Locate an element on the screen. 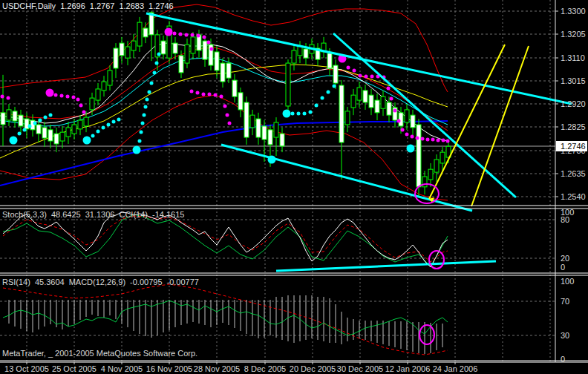 This screenshot has height=374, width=588. svg-text: 20 Dec 2005 is located at coordinates (313, 369).